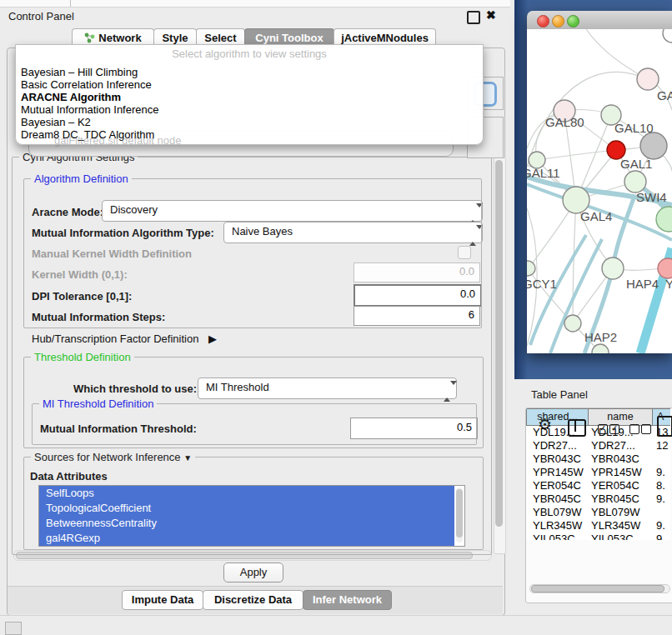 This screenshot has height=635, width=672. What do you see at coordinates (120, 38) in the screenshot?
I see `tab-label: Network` at bounding box center [120, 38].